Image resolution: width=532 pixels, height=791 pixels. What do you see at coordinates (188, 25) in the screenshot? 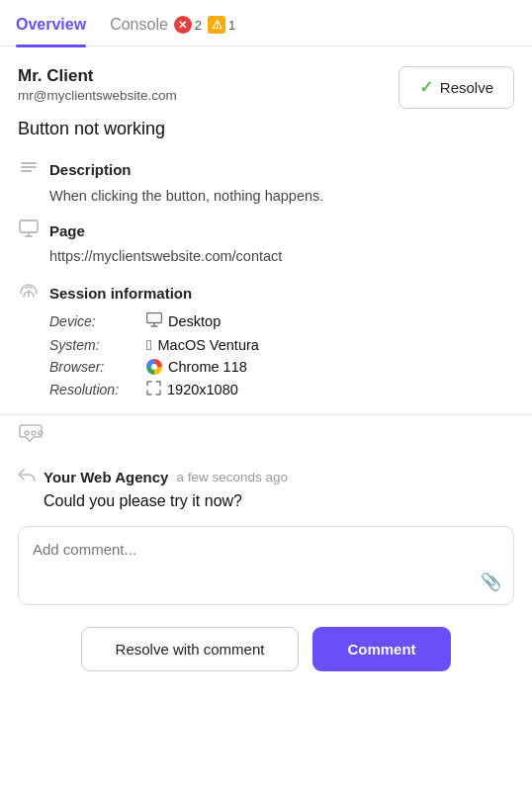
I see `error-badge: ✕ 2` at bounding box center [188, 25].